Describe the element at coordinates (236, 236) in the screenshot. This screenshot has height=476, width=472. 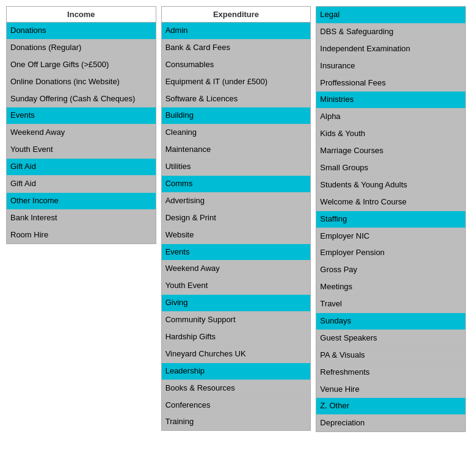
I see `list-item: Website` at that location.